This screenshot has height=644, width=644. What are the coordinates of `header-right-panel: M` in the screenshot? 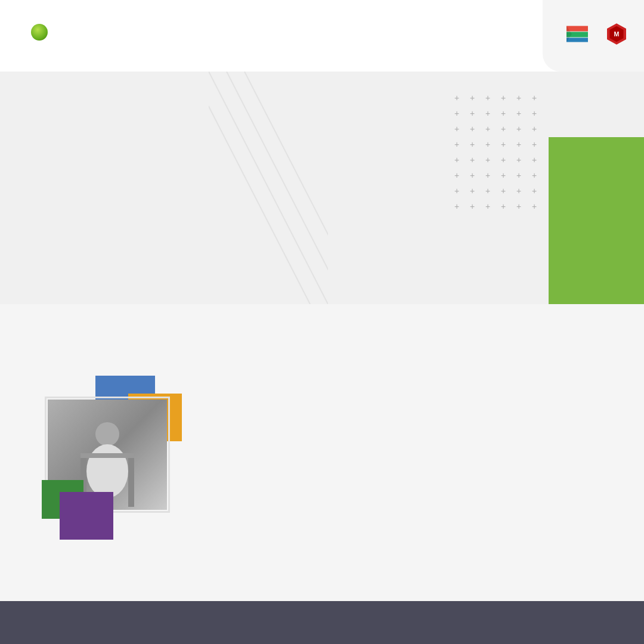 It's located at (593, 36).